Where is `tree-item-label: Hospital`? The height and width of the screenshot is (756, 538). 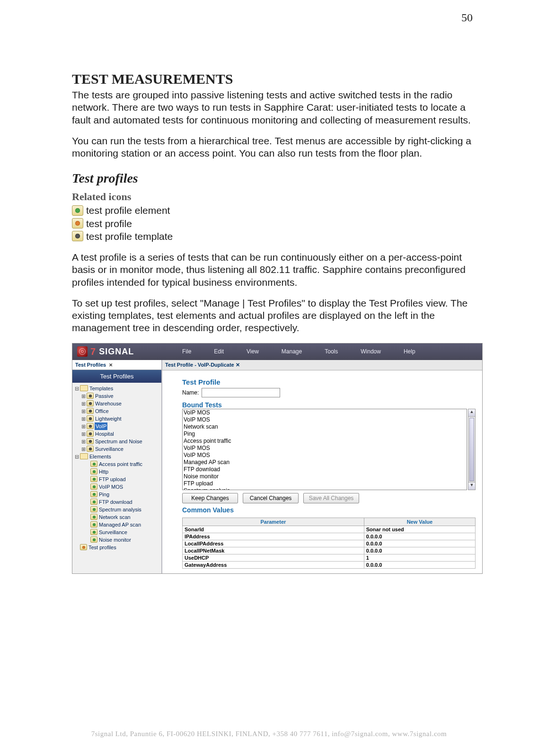
tree-item-label: Hospital is located at coordinates (104, 434).